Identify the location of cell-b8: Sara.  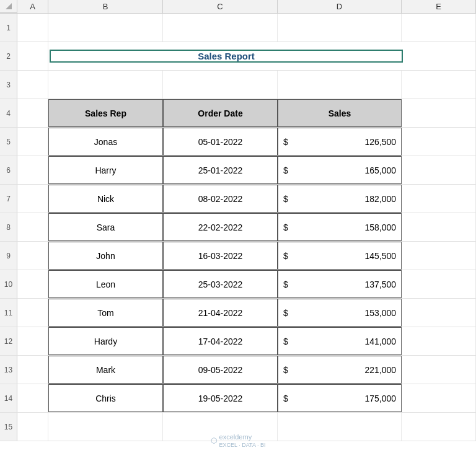
(105, 227).